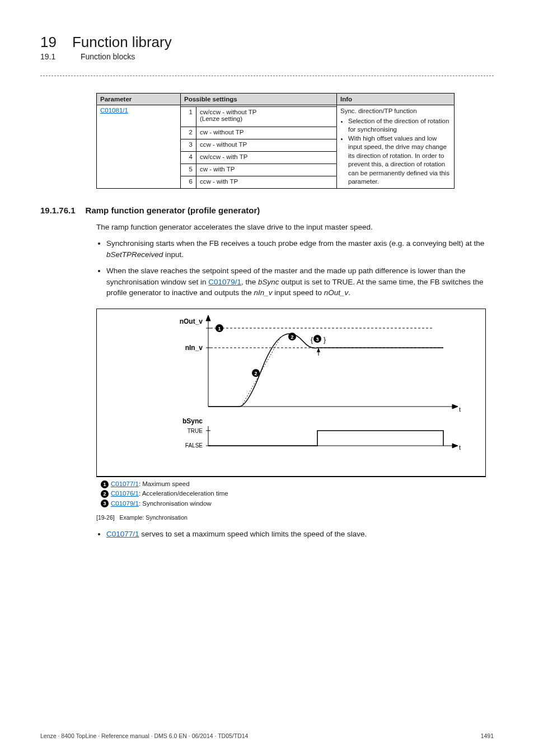 Image resolution: width=534 pixels, height=756 pixels. Describe the element at coordinates (300, 534) in the screenshot. I see `bottom-bullet: C01077/1 serves to set a maximum speed w…` at that location.